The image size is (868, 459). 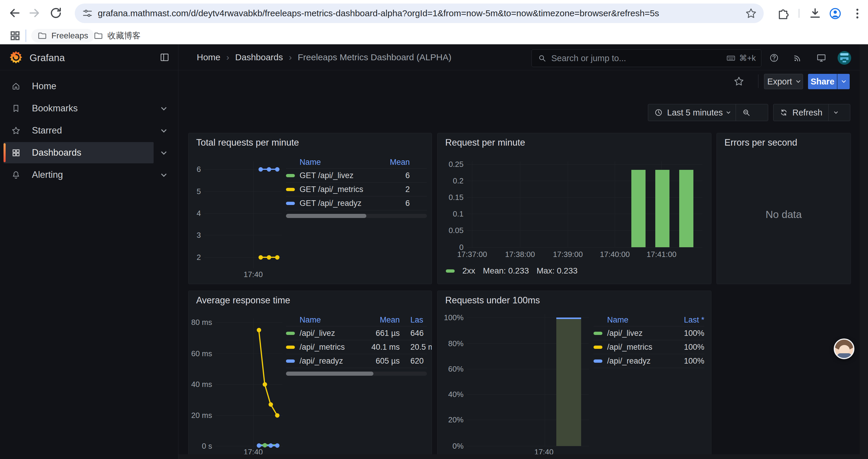 What do you see at coordinates (688, 320) in the screenshot?
I see `legend-col-last: Last *` at bounding box center [688, 320].